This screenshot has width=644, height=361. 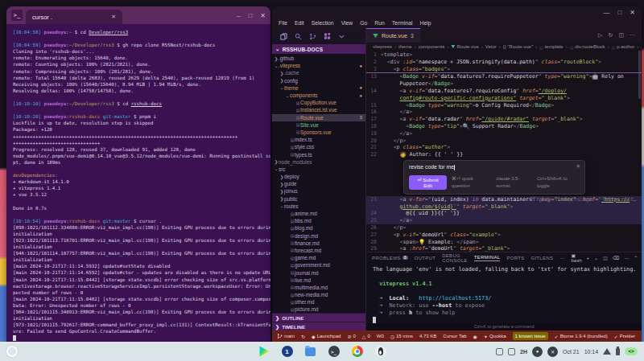 What do you see at coordinates (588, 47) in the screenshot?
I see `breadcrumb-item: ◇ div.routeBlock` at bounding box center [588, 47].